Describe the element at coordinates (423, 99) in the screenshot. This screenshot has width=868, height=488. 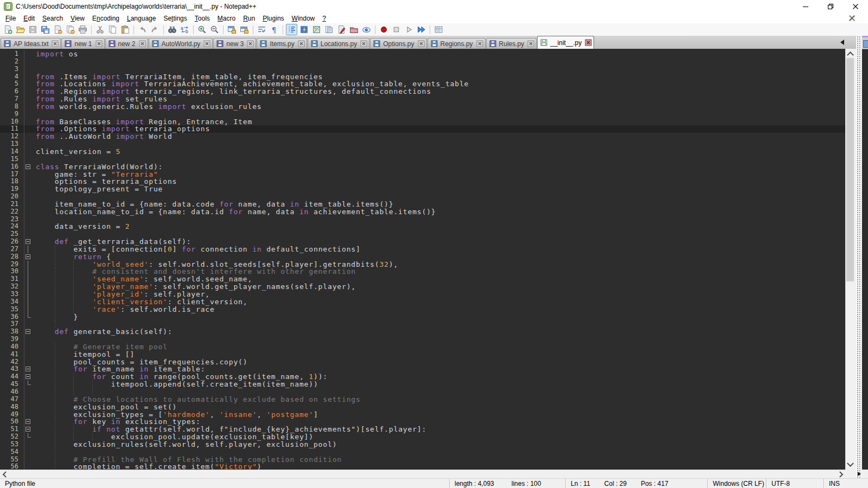
I see `code-line: 7from .Rules import set_rules` at that location.